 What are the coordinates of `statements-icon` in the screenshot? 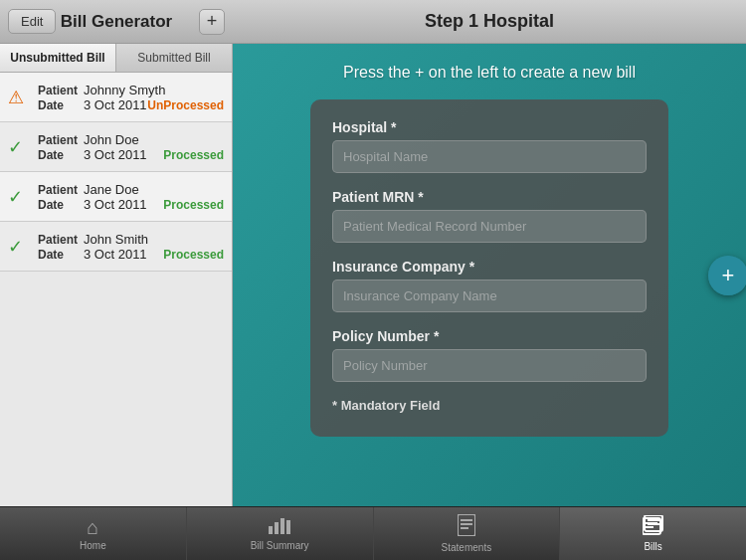 It's located at (466, 527).